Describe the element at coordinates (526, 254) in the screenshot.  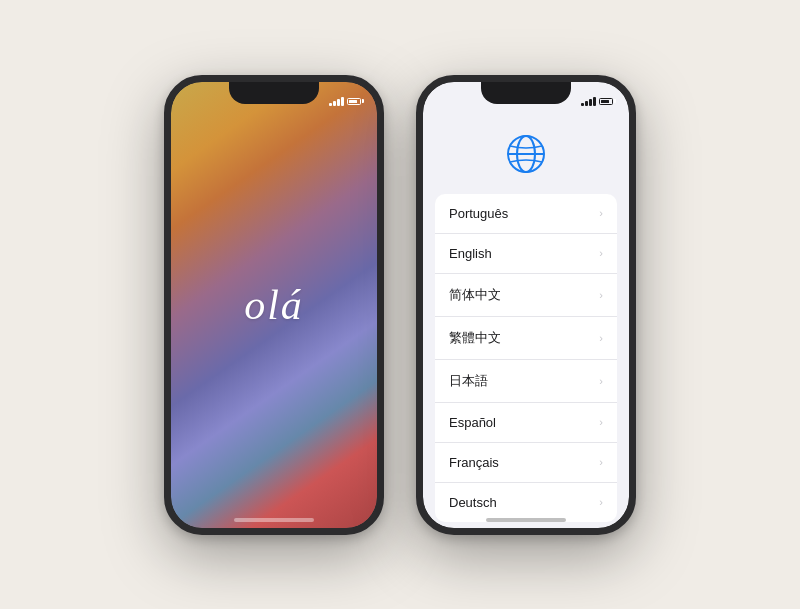
I see `language-item-english: English›` at that location.